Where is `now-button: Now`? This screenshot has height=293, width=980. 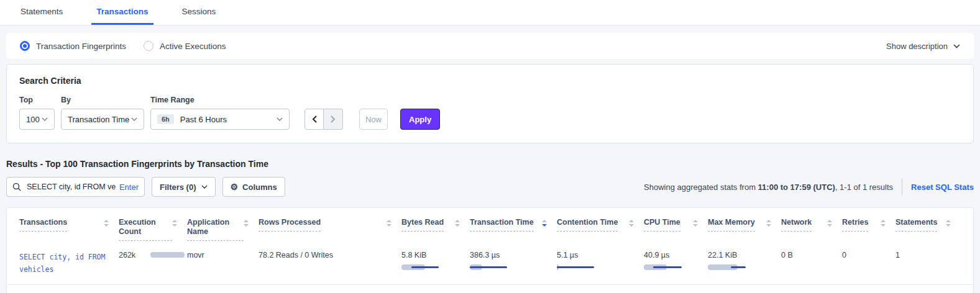
now-button: Now is located at coordinates (373, 119).